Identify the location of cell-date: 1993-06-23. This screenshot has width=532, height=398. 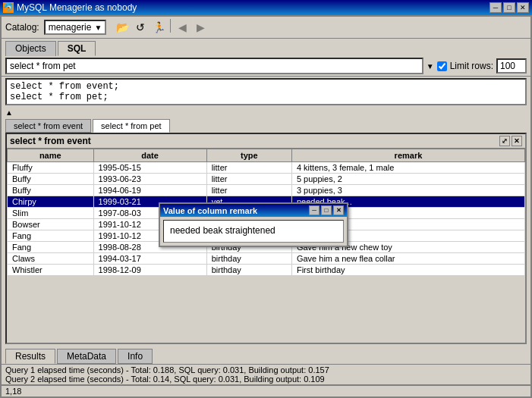
(150, 179).